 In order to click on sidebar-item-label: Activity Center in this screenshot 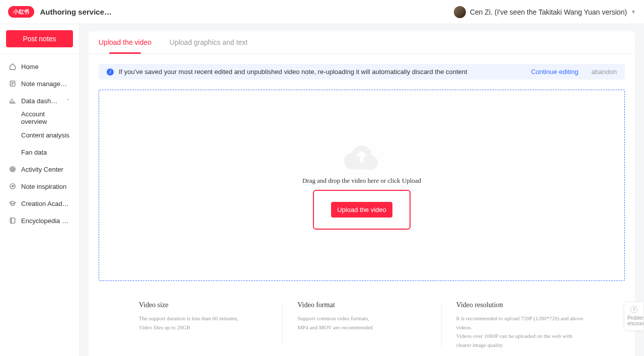, I will do `click(45, 169)`.